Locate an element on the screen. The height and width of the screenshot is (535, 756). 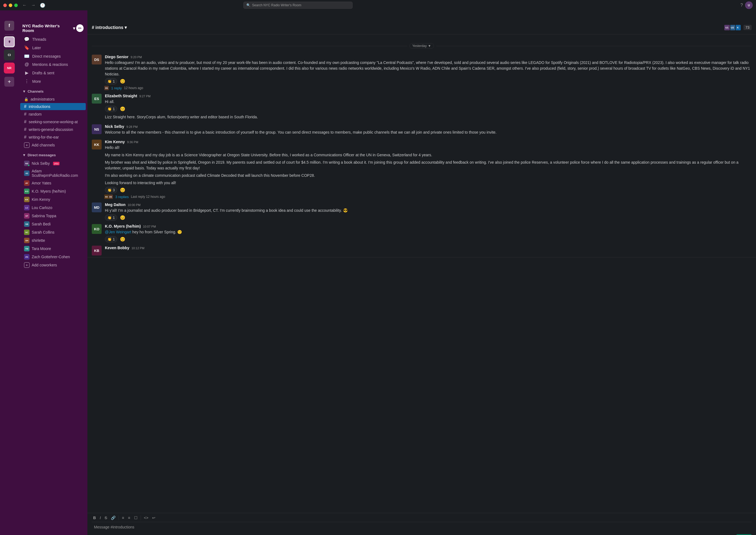
user-avatar: MD is located at coordinates (97, 208).